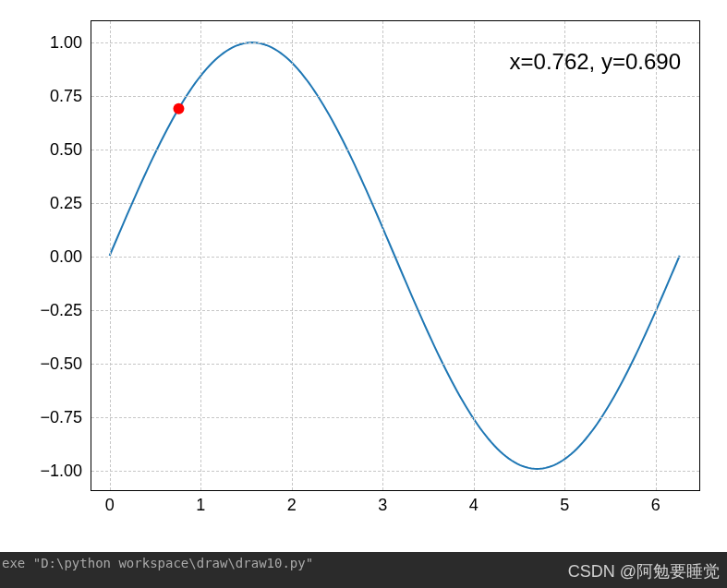 This screenshot has height=588, width=727. I want to click on y-tick-label: 0.75, so click(67, 96).